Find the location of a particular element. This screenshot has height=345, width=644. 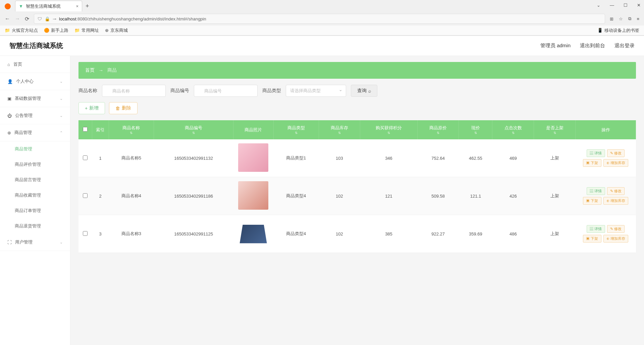

bookmark-item: ⊕ 京东商城 is located at coordinates (116, 30).